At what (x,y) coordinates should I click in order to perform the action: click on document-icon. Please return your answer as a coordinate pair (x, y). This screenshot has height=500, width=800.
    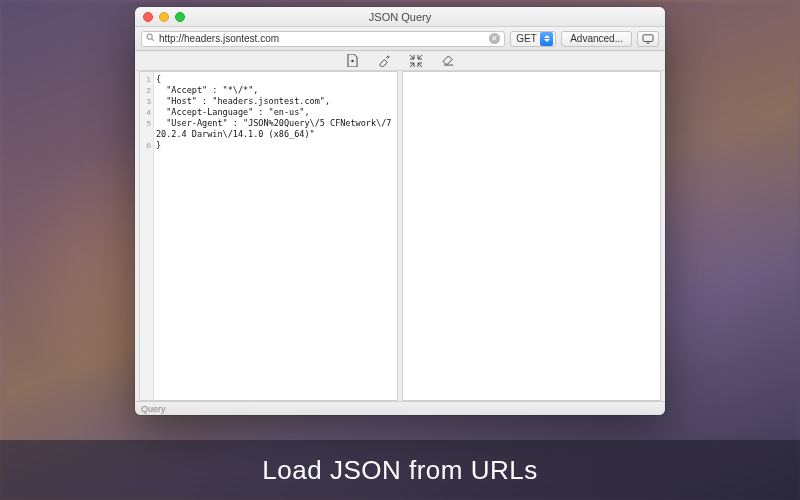
    Looking at the image, I should click on (352, 60).